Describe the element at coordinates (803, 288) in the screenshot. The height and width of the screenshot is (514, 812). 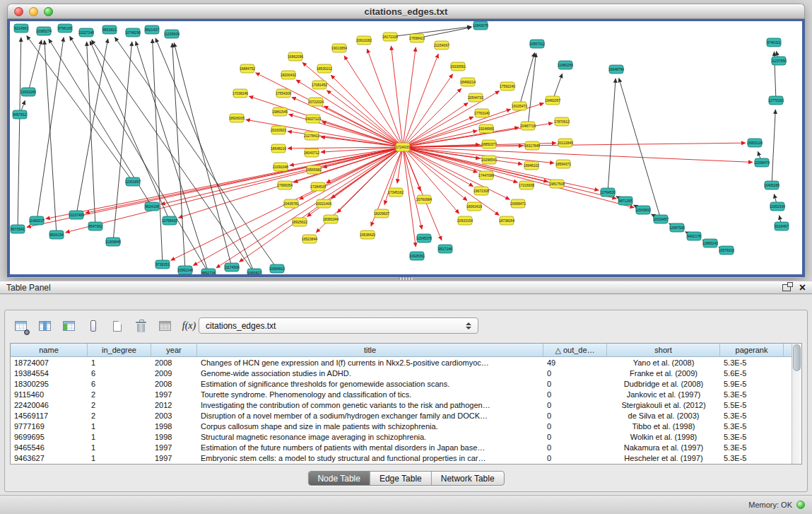
I see `close-panel-icon: ×` at that location.